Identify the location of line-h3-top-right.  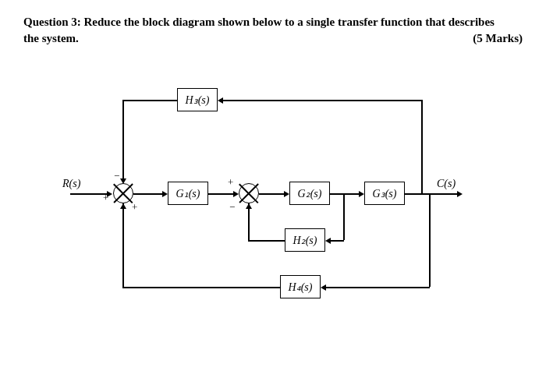
(322, 101).